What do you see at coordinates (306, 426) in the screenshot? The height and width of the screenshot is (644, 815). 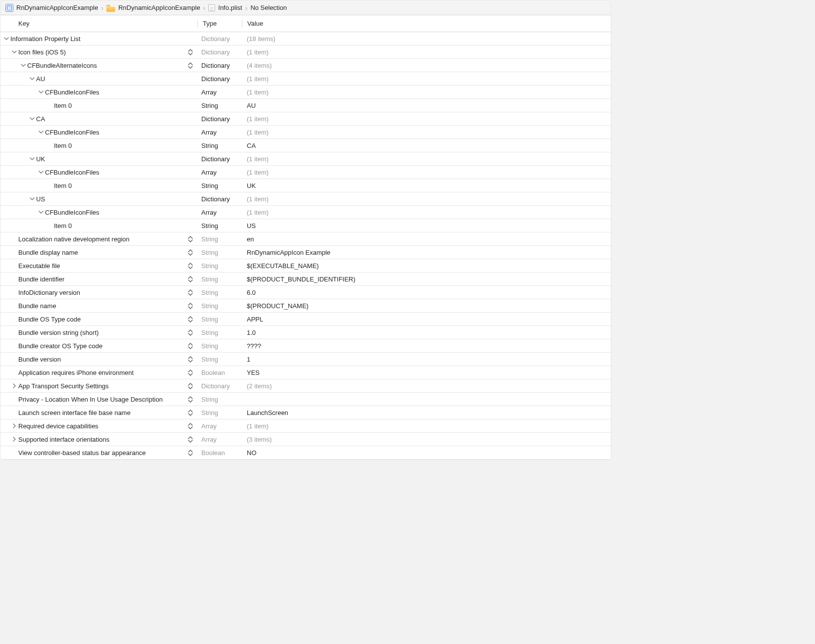 I see `table-row: Required device capabilitiesArray(1 item…` at bounding box center [306, 426].